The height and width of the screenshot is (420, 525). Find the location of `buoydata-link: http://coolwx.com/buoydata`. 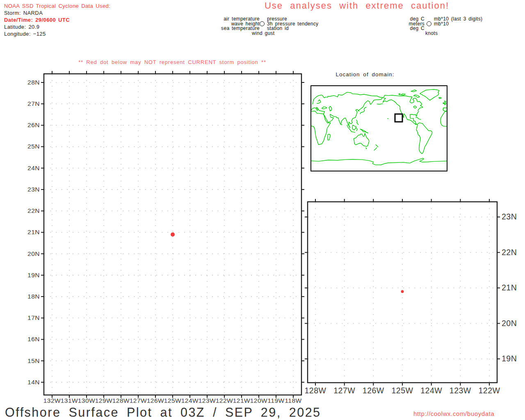

buoydata-link: http://coolwx.com/buoydata is located at coordinates (454, 413).